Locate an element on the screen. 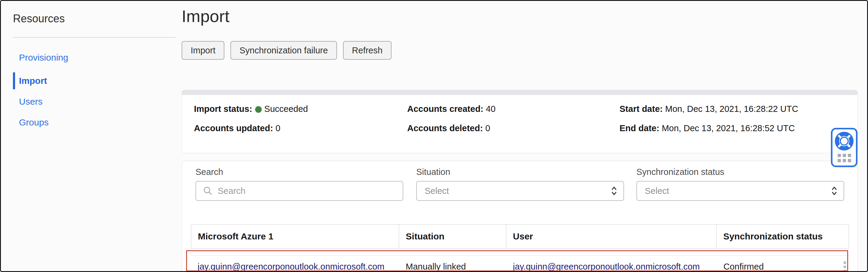 Image resolution: width=868 pixels, height=272 pixels. situation-select-value: Select is located at coordinates (437, 191).